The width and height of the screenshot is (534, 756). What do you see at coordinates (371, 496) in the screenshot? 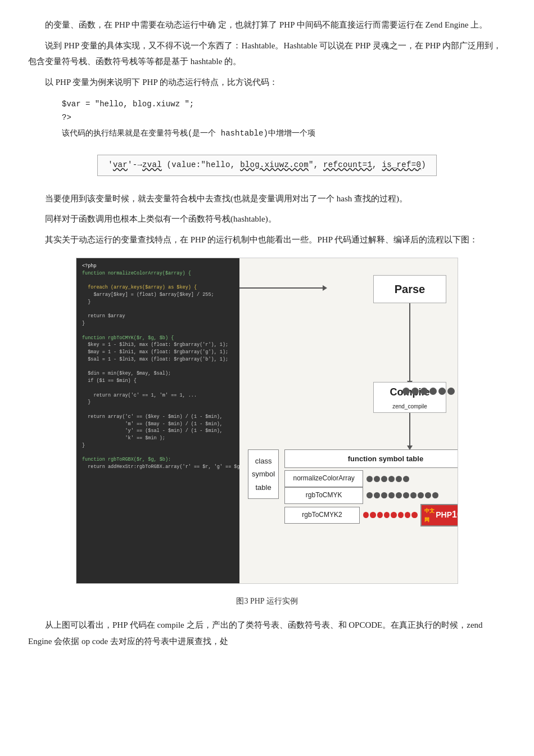
I see `func-row: rgbToCMYK` at bounding box center [371, 496].